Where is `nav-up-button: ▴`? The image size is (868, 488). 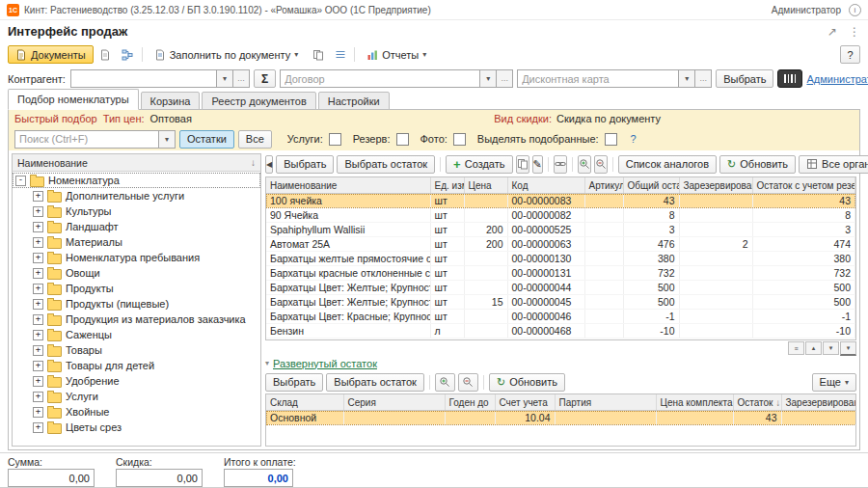 nav-up-button: ▴ is located at coordinates (814, 348).